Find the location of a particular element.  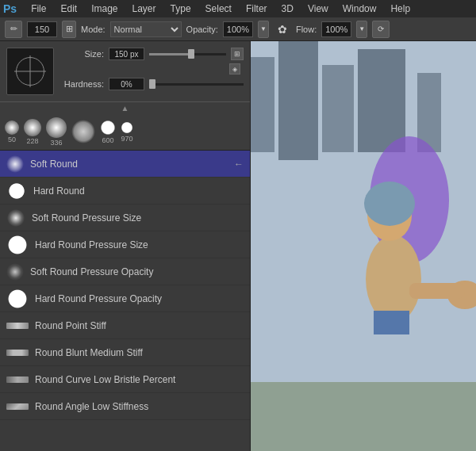

flow-dropdown: ▼ is located at coordinates (362, 29).